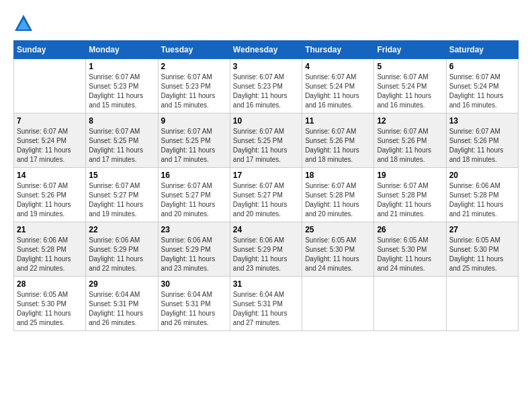 The width and height of the screenshot is (532, 411). Describe the element at coordinates (266, 250) in the screenshot. I see `calendar-week-row: 21Sunrise: 6:06 AMSunset: 5:28 PMDayligh…` at that location.